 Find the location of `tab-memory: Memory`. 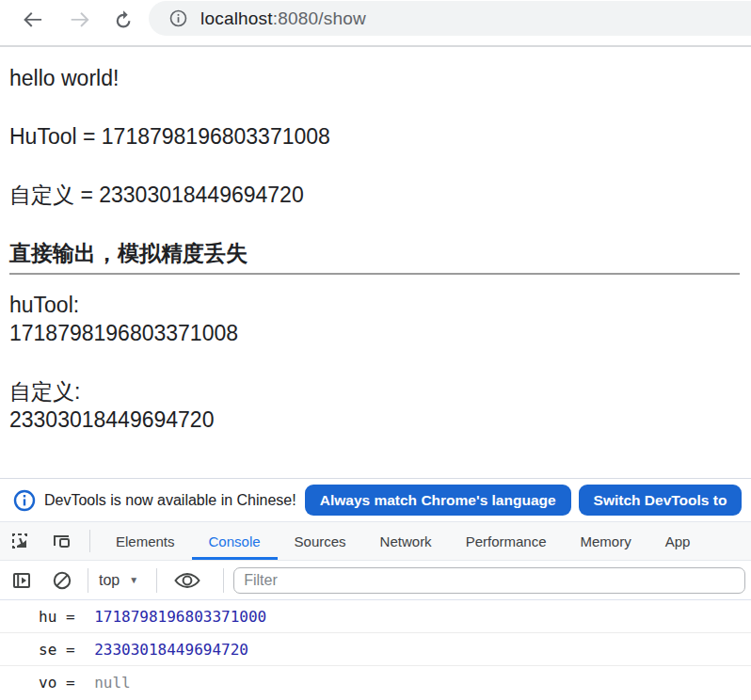

tab-memory: Memory is located at coordinates (606, 541).